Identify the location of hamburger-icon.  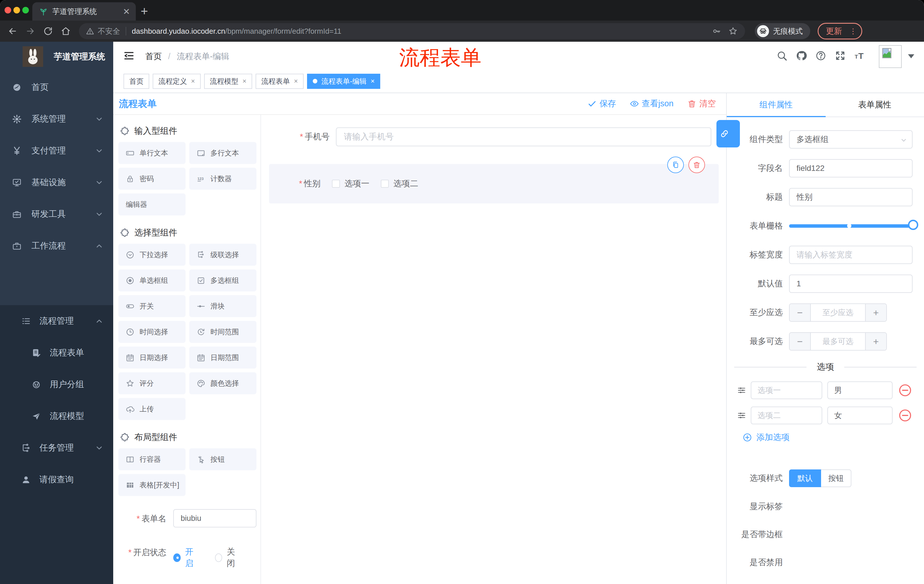
(129, 56).